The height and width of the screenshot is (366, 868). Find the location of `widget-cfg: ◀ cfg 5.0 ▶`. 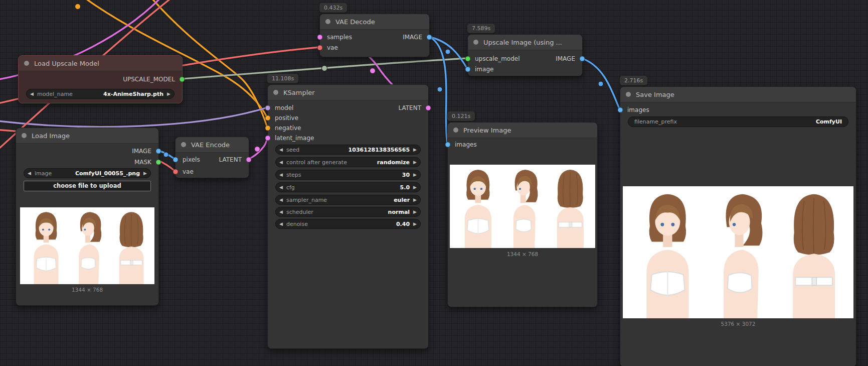

widget-cfg: ◀ cfg 5.0 ▶ is located at coordinates (348, 187).